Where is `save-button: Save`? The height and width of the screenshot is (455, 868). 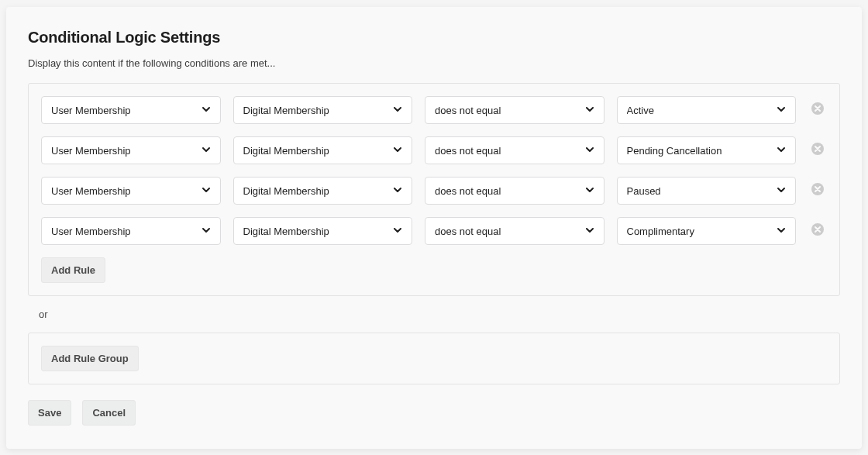
save-button: Save is located at coordinates (50, 412).